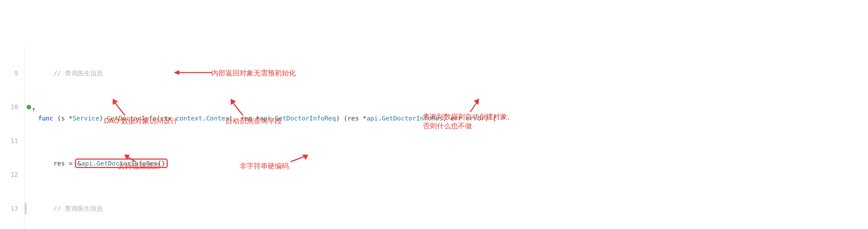 The image size is (868, 229). Describe the element at coordinates (276, 73) in the screenshot. I see `code-line-9: // 查询医生信息` at that location.